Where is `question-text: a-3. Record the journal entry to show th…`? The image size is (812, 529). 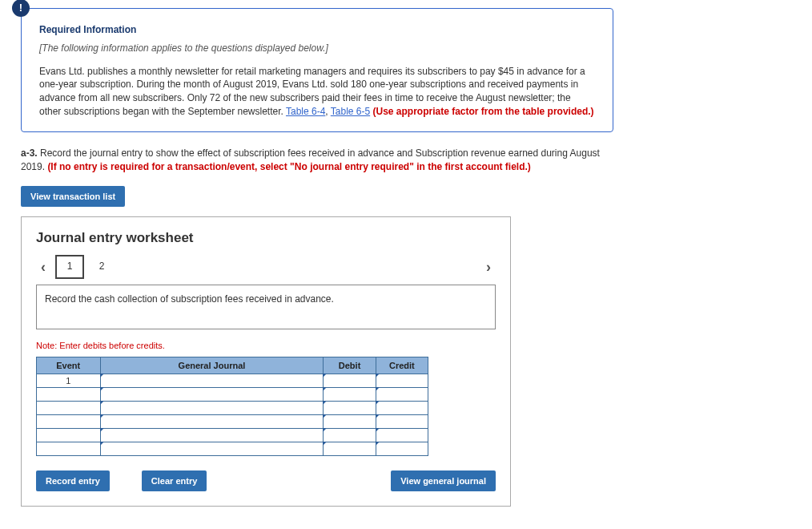
question-text: a-3. Record the journal entry to show th… is located at coordinates (317, 160).